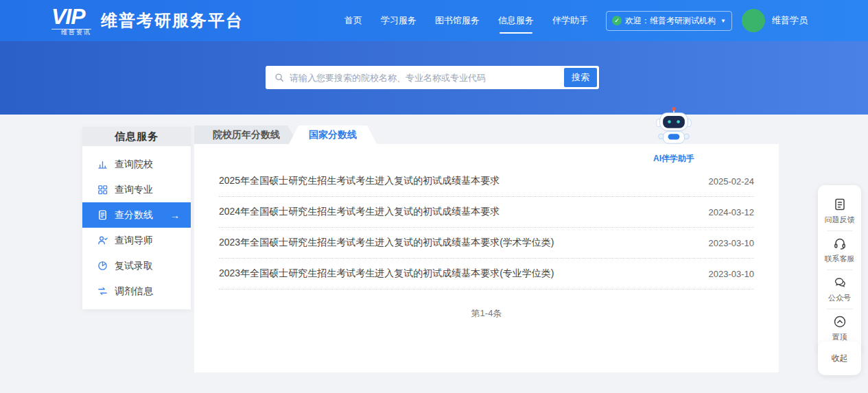 The height and width of the screenshot is (393, 868). I want to click on sidebar-item-label: 查询导师, so click(134, 241).